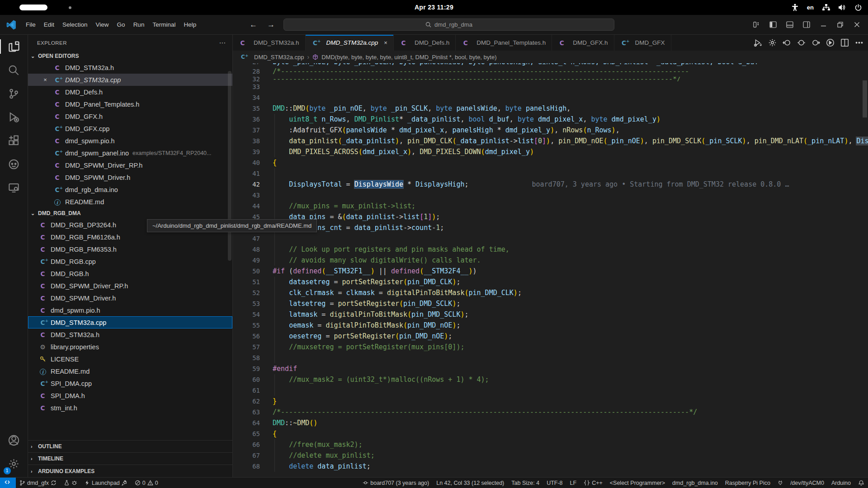 The height and width of the screenshot is (488, 868). I want to click on status-tab-size: Tab Size: 4, so click(525, 483).